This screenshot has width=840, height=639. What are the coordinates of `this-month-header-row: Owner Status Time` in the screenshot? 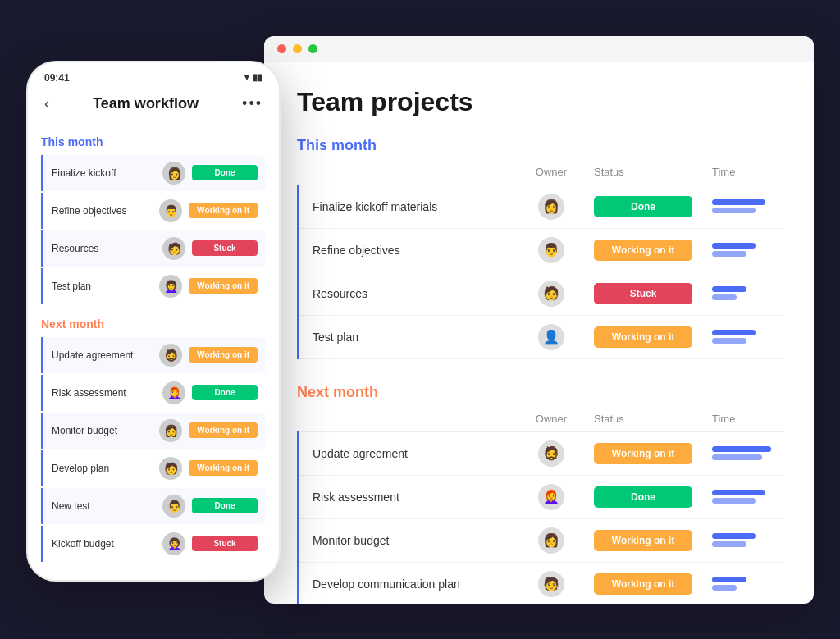 It's located at (541, 173).